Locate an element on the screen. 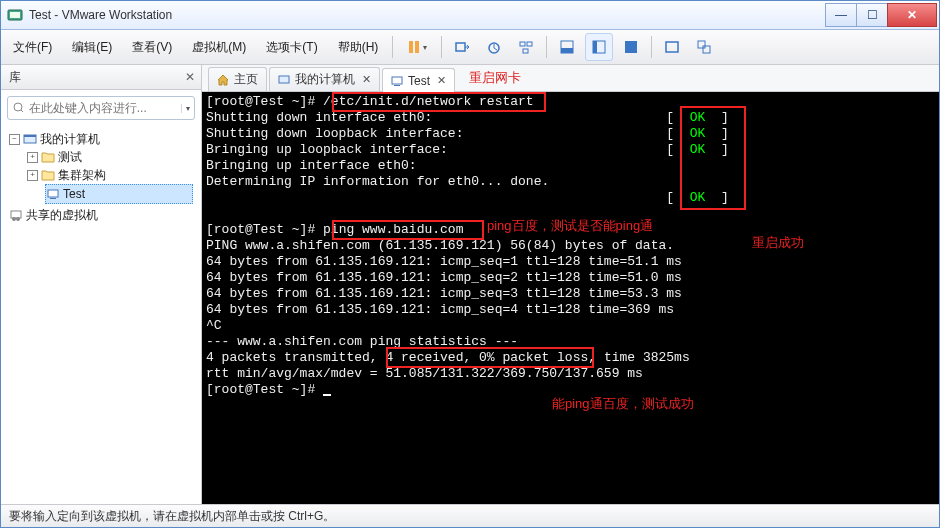 The image size is (940, 528). tabstrip: 主页 我的计算机✕ Test✕ 重启网卡 is located at coordinates (570, 78).